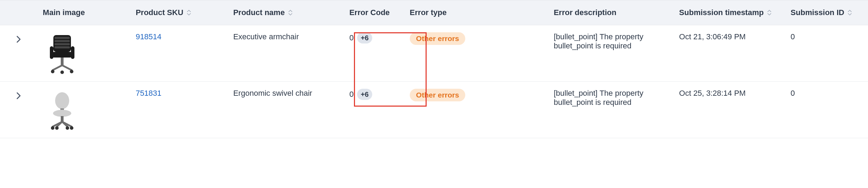 This screenshot has width=868, height=188. What do you see at coordinates (729, 110) in the screenshot?
I see `submission-timestamp: Oct 25, 3:28:14 PM` at bounding box center [729, 110].